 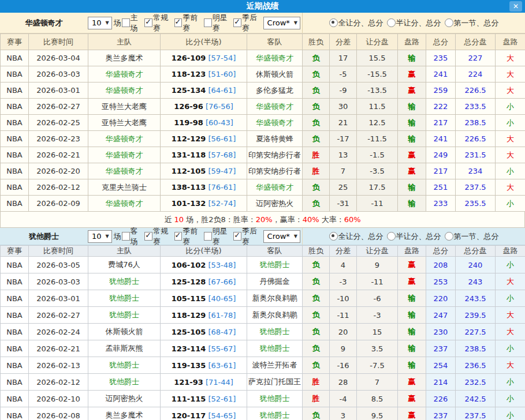 What do you see at coordinates (275, 74) in the screenshot?
I see `away-team-link: 休斯顿火箭` at bounding box center [275, 74].